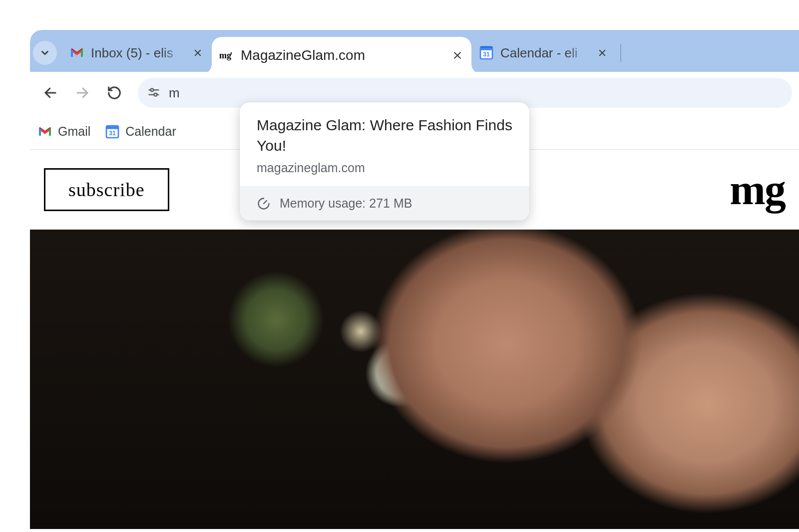 The image size is (799, 532). I want to click on forward-button, so click(82, 93).